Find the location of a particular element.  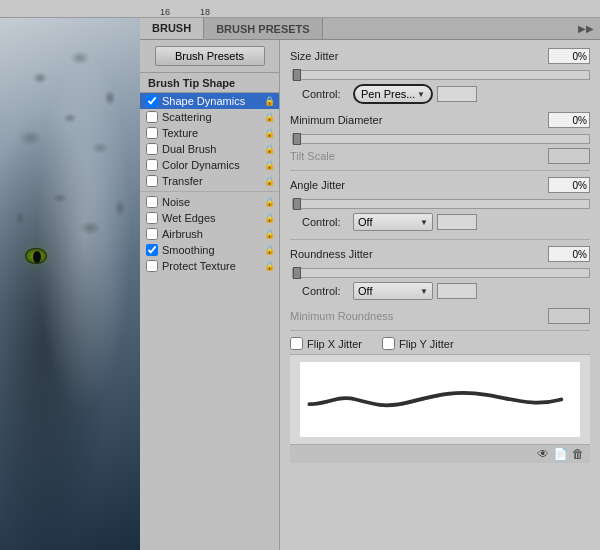

protect-texture-checkbox is located at coordinates (152, 266).